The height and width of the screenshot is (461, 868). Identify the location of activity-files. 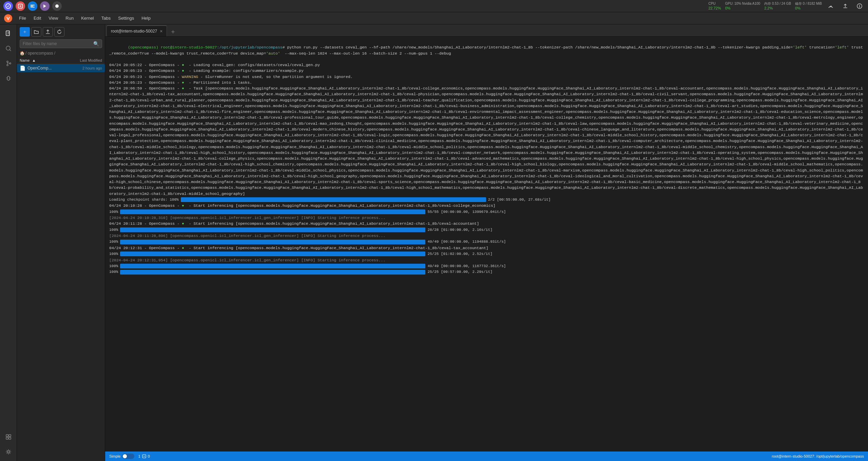
(8, 34).